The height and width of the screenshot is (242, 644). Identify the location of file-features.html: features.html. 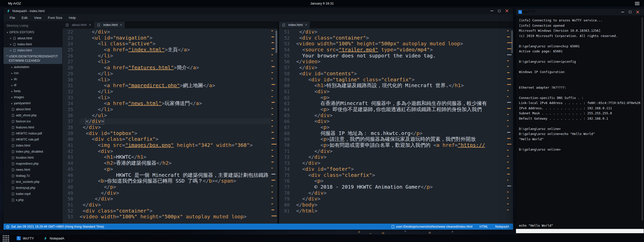
(33, 127).